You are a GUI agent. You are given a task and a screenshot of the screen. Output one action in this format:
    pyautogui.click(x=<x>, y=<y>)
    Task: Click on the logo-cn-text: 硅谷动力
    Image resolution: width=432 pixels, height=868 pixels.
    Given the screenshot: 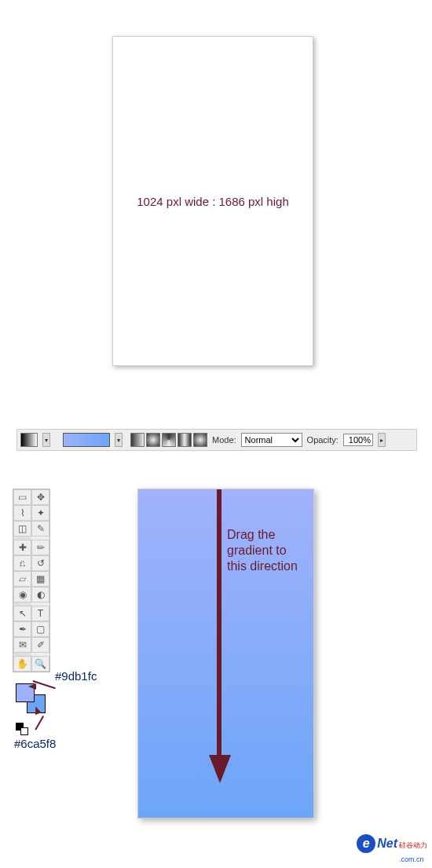 What is the action you would take?
    pyautogui.click(x=413, y=845)
    